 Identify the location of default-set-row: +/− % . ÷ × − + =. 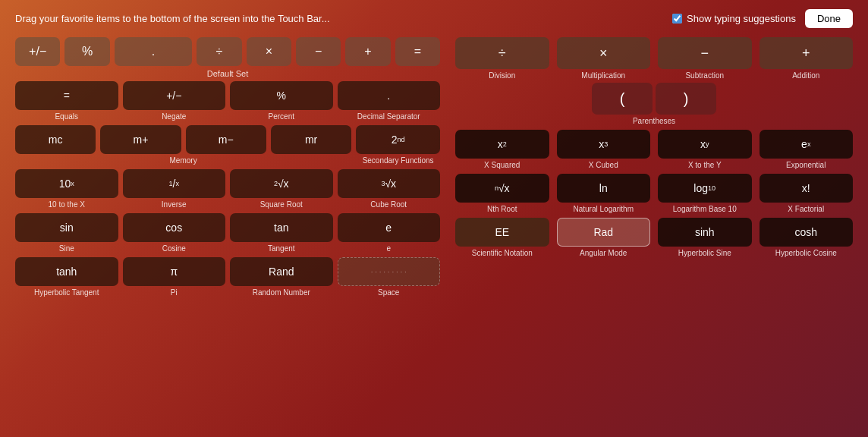
(228, 52).